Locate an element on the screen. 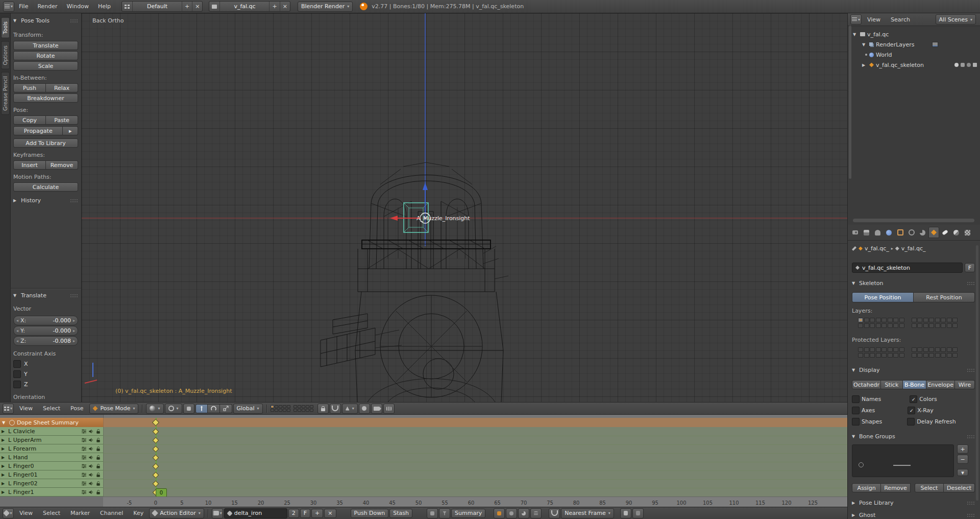  render-result-icon is located at coordinates (935, 44).